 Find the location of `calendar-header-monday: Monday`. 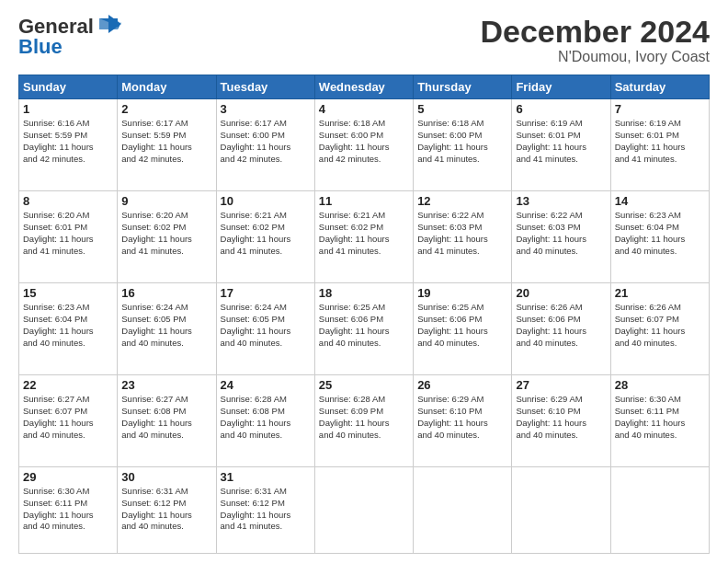

calendar-header-monday: Monday is located at coordinates (167, 87).